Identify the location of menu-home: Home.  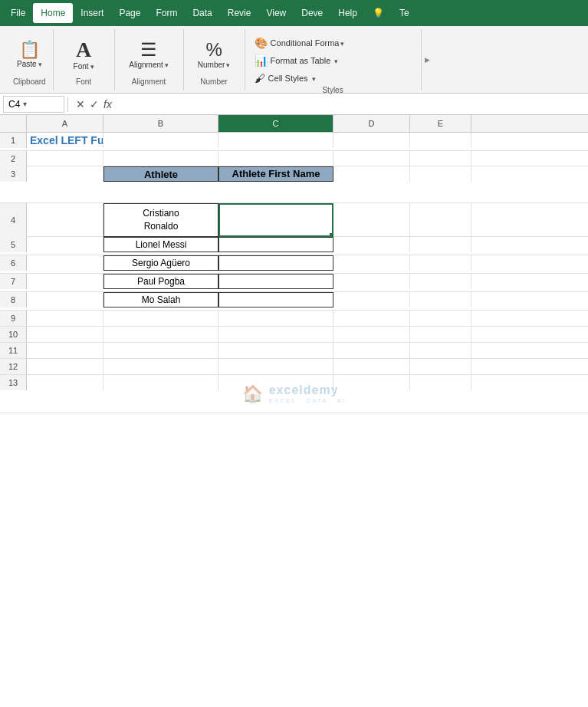
(53, 13).